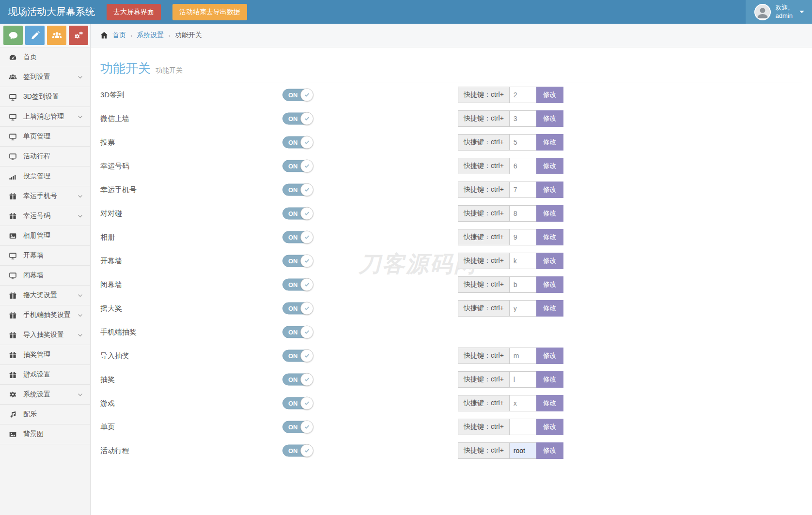 Image resolution: width=812 pixels, height=515 pixels. What do you see at coordinates (111, 260) in the screenshot?
I see `feature-label: 开幕墙` at bounding box center [111, 260].